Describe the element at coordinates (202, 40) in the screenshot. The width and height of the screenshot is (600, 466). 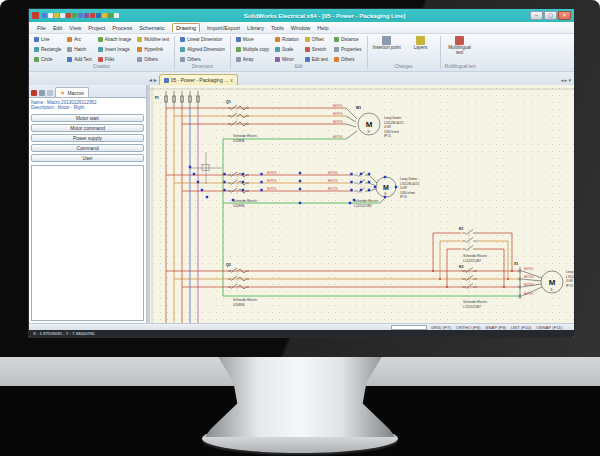
I see `linear-dimension-button: Linear Dimension` at that location.